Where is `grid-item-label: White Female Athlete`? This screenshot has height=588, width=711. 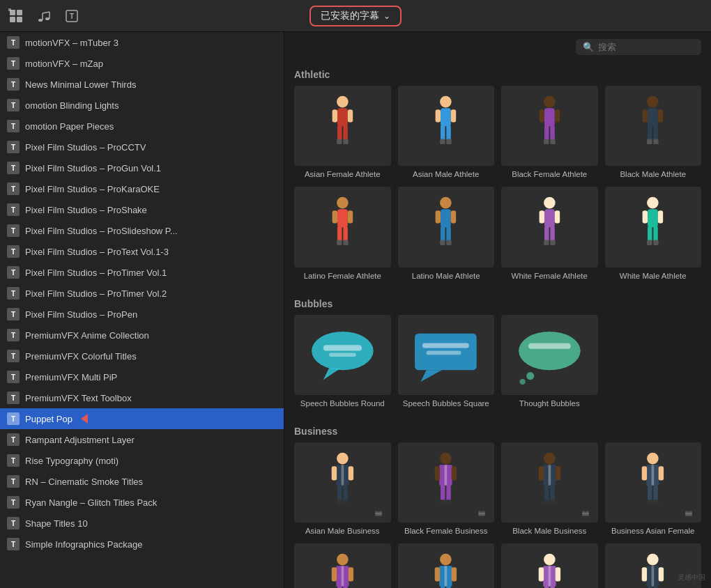 grid-item-label: White Female Athlete is located at coordinates (549, 276).